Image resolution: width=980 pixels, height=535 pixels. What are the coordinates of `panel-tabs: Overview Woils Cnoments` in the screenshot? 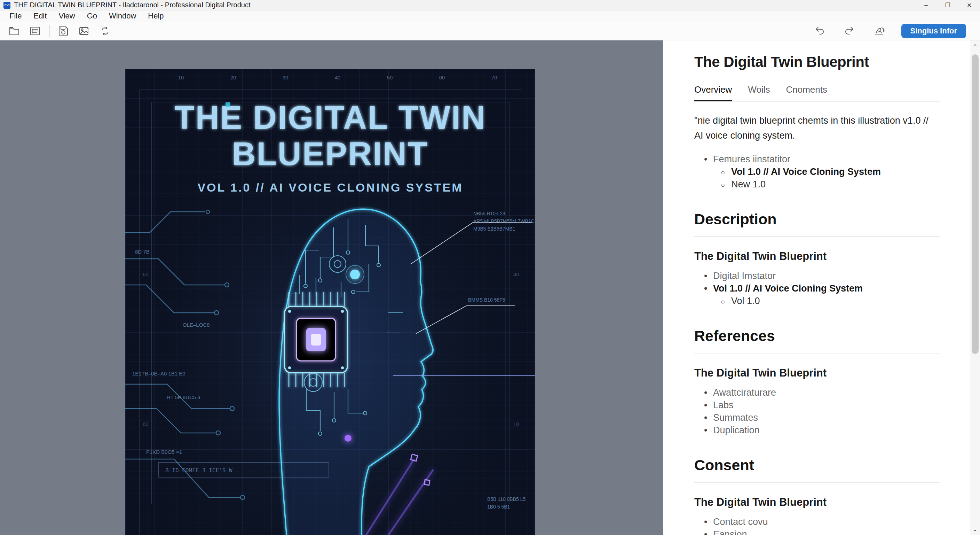 It's located at (817, 93).